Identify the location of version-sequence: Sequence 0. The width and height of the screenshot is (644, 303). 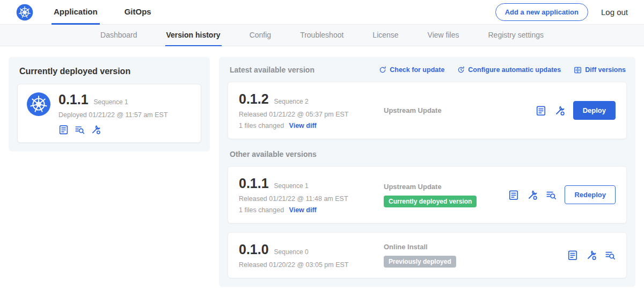
(291, 252).